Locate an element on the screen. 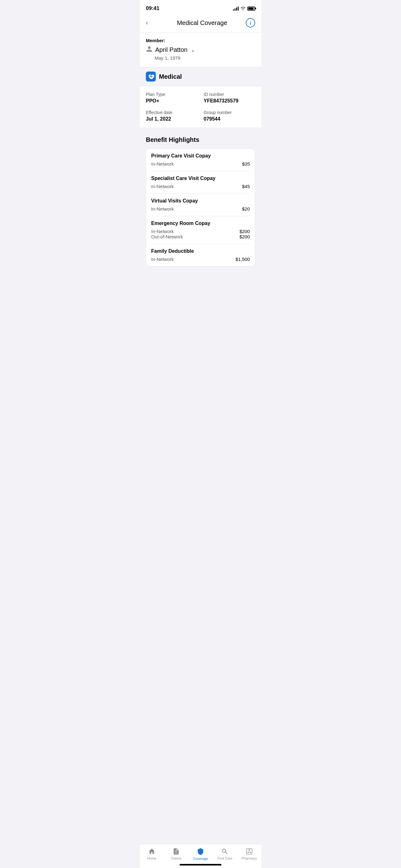  benefit-item-title: Emergency Room Copay is located at coordinates (201, 223).